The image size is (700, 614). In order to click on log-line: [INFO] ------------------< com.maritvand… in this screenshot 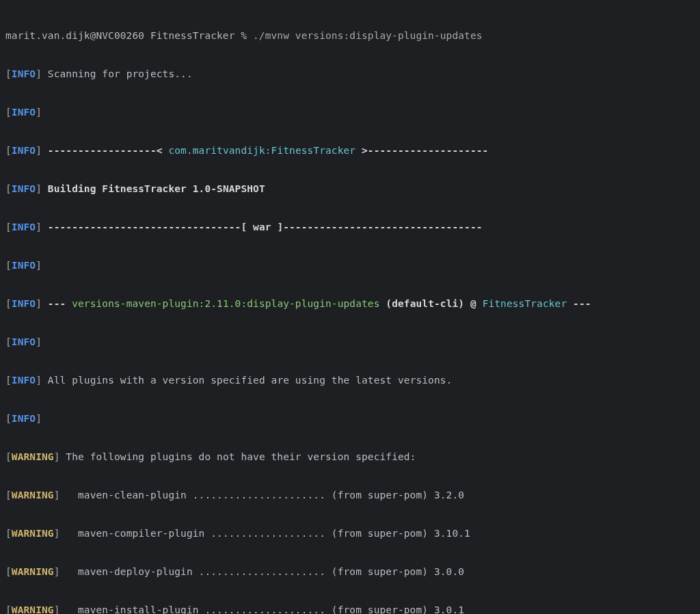, I will do `click(350, 150)`.